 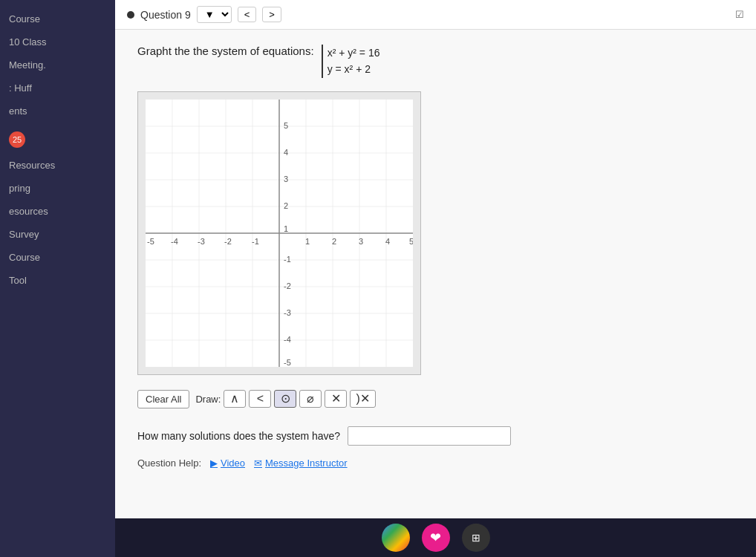 I want to click on message-link: ✉ Message Instructor, so click(x=301, y=463).